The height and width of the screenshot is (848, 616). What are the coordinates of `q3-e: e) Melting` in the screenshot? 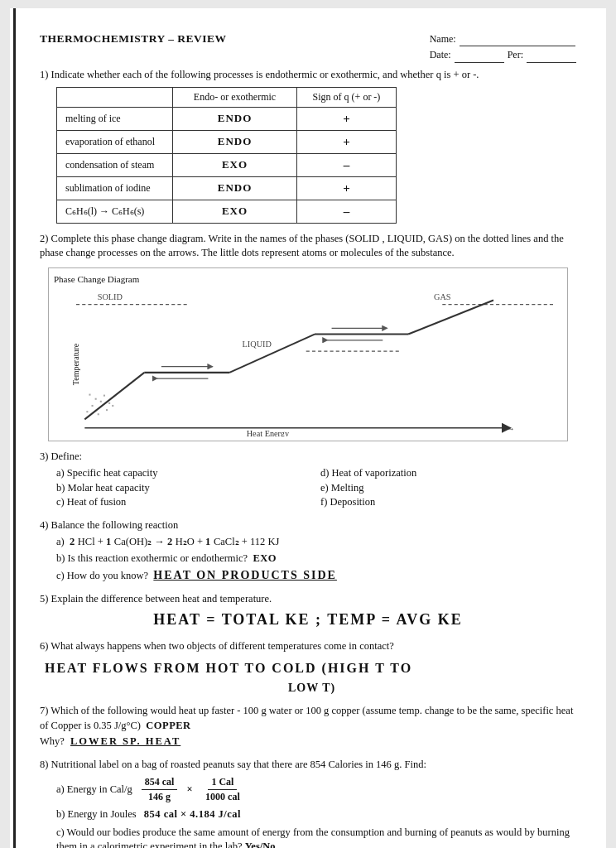 It's located at (449, 489).